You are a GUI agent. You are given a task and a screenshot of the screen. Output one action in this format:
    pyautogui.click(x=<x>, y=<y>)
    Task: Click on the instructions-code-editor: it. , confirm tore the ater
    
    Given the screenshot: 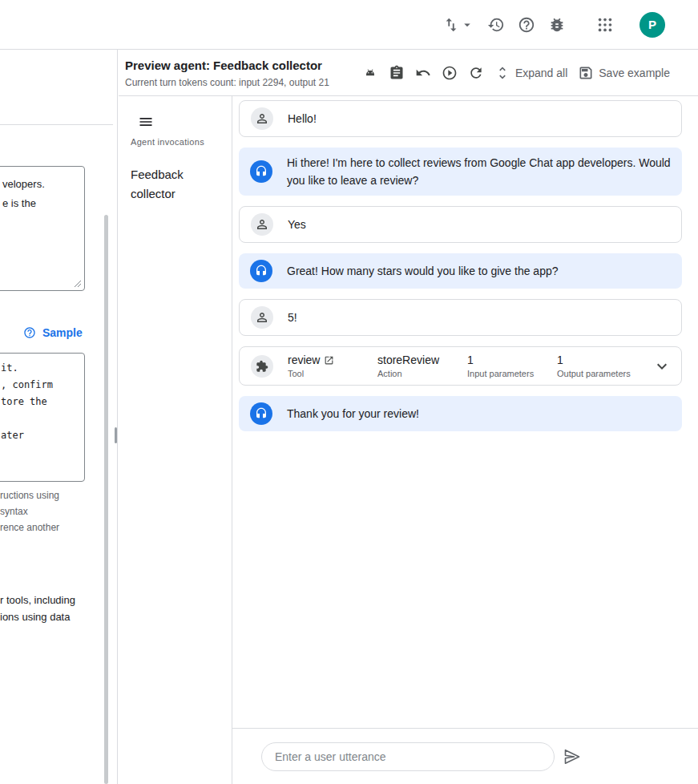 What is the action you would take?
    pyautogui.click(x=42, y=417)
    